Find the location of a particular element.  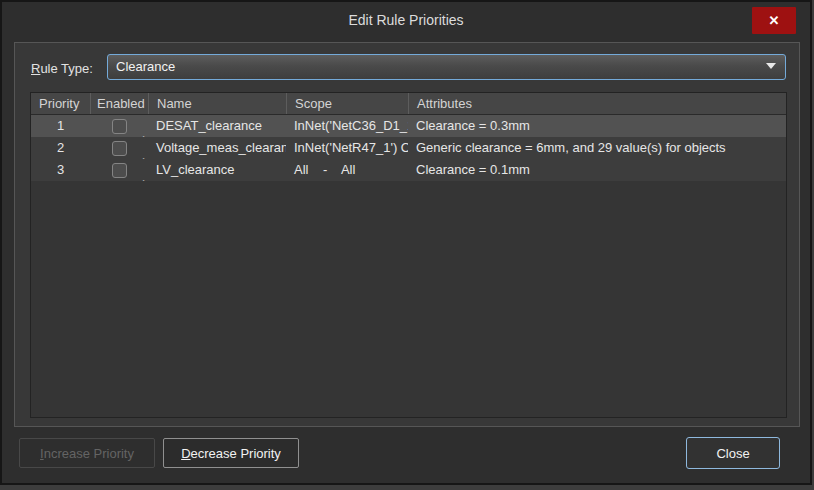

column-header-priority: Priority is located at coordinates (60, 104).